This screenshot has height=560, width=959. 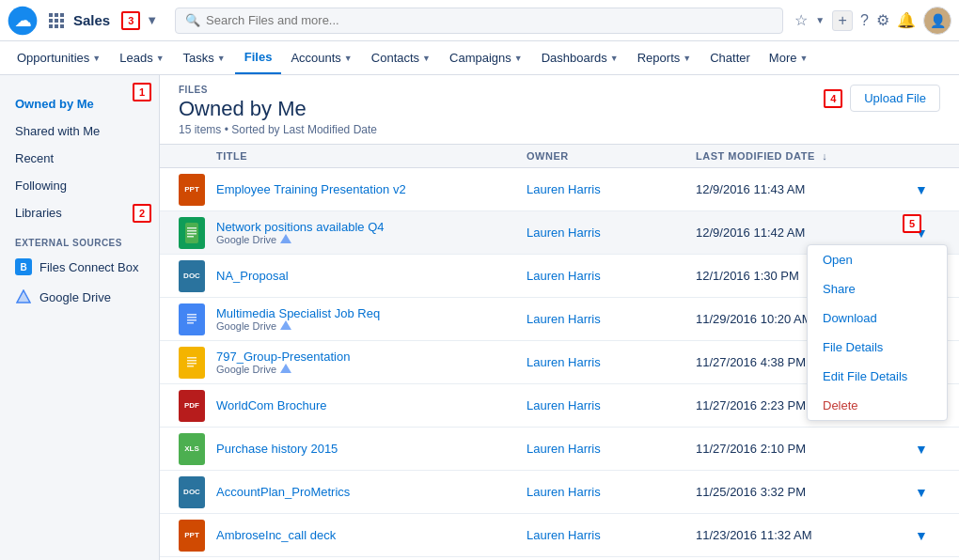 What do you see at coordinates (611, 363) in the screenshot?
I see `file-owner-5: Lauren Harris` at bounding box center [611, 363].